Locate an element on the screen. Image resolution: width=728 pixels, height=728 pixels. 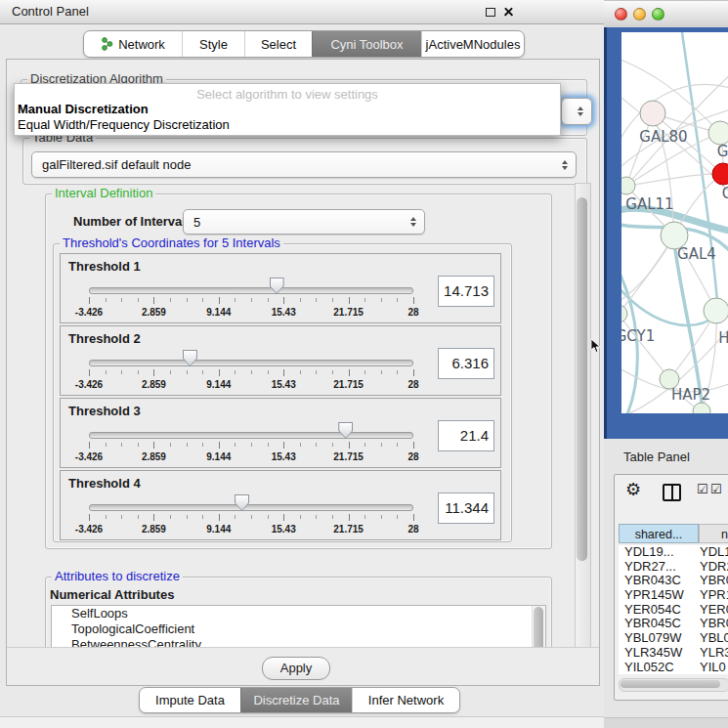
tick-label: 2.859 is located at coordinates (154, 530).